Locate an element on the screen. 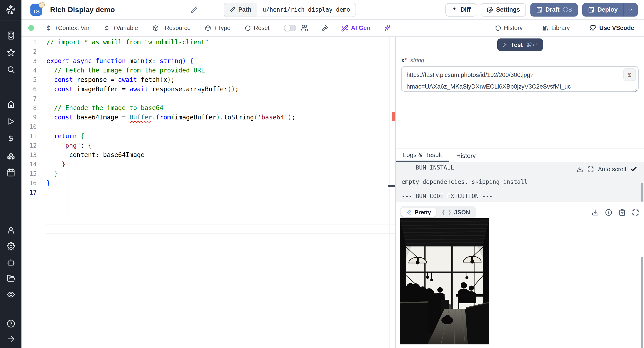  page-title: Rich Display demo is located at coordinates (82, 10).